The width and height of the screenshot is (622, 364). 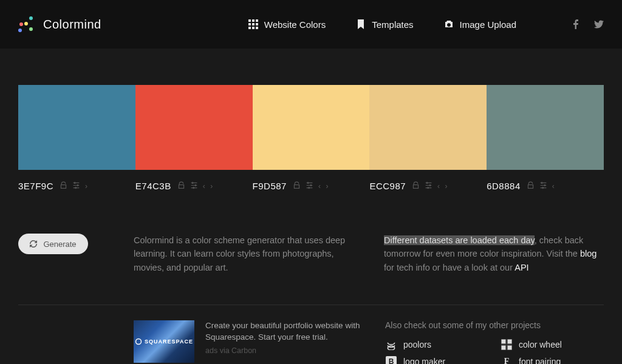 I want to click on nav-label: Image Upload, so click(x=488, y=24).